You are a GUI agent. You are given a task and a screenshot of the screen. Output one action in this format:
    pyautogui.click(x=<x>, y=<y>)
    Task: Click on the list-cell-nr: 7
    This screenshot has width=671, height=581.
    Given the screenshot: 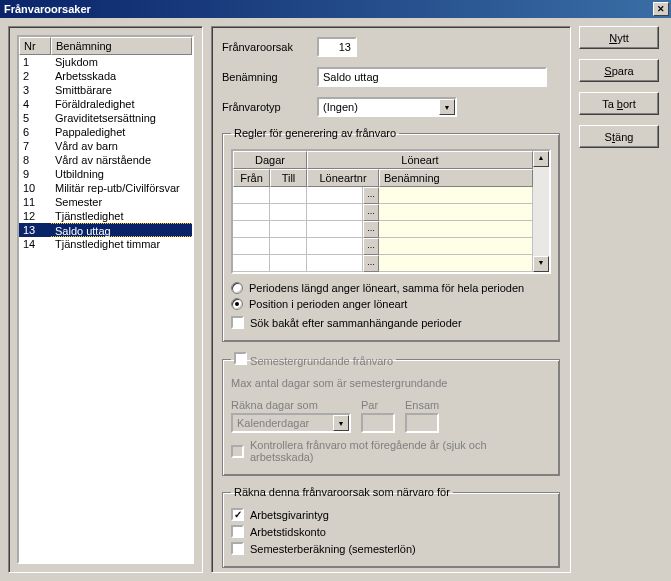 What is the action you would take?
    pyautogui.click(x=35, y=146)
    